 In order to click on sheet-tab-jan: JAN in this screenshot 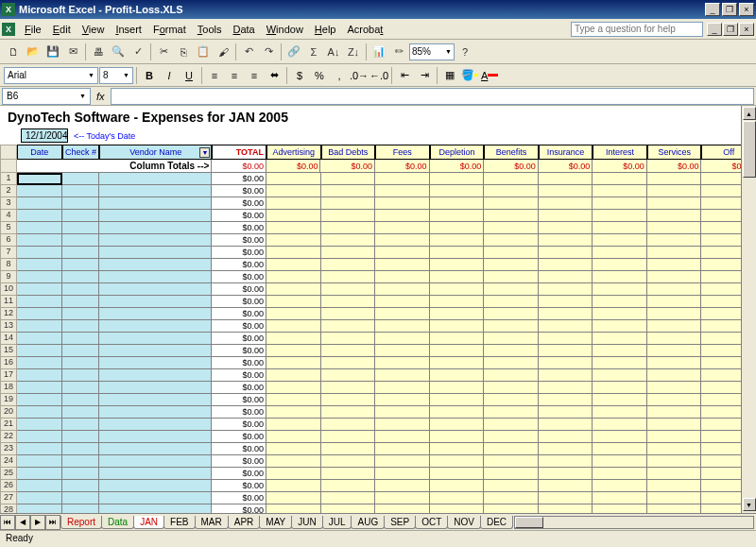, I will do `click(149, 522)`.